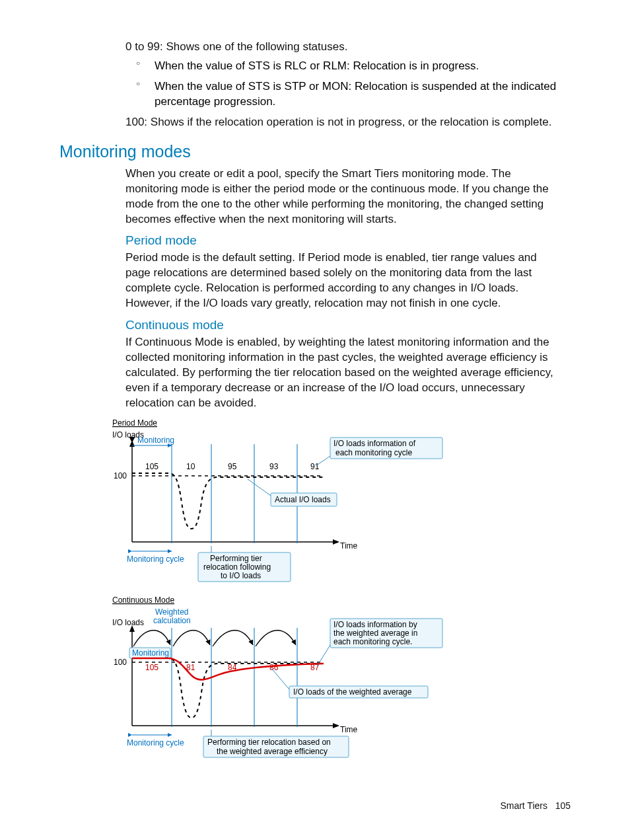 The height and width of the screenshot is (840, 630). I want to click on cont-perform-2: the weighted average efficiency, so click(272, 751).